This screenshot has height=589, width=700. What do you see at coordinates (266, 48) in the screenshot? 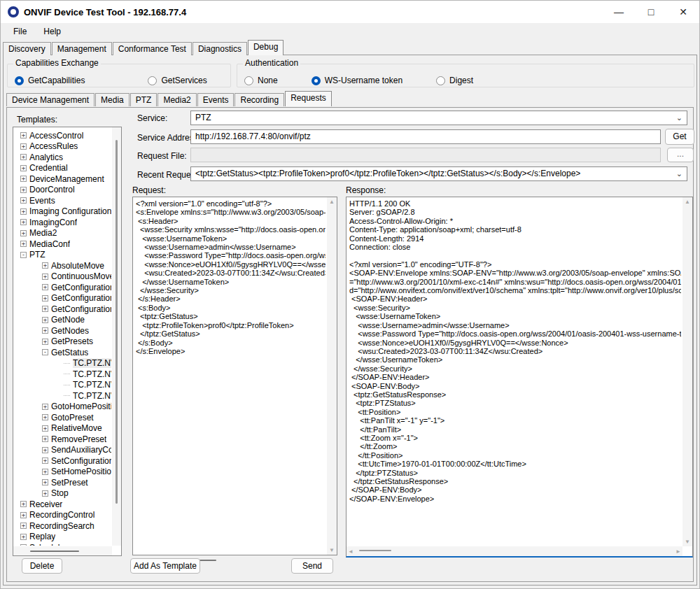
I see `tab-debug: Debug` at bounding box center [266, 48].